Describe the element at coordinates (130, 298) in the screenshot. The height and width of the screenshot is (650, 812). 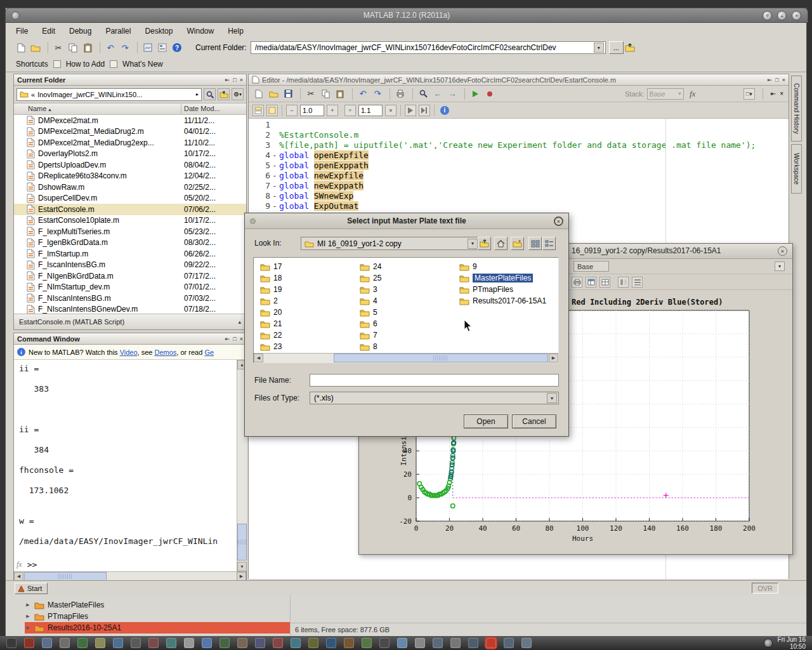
I see `file-row: F_NIscanIntensBG.m07/03/2...` at that location.